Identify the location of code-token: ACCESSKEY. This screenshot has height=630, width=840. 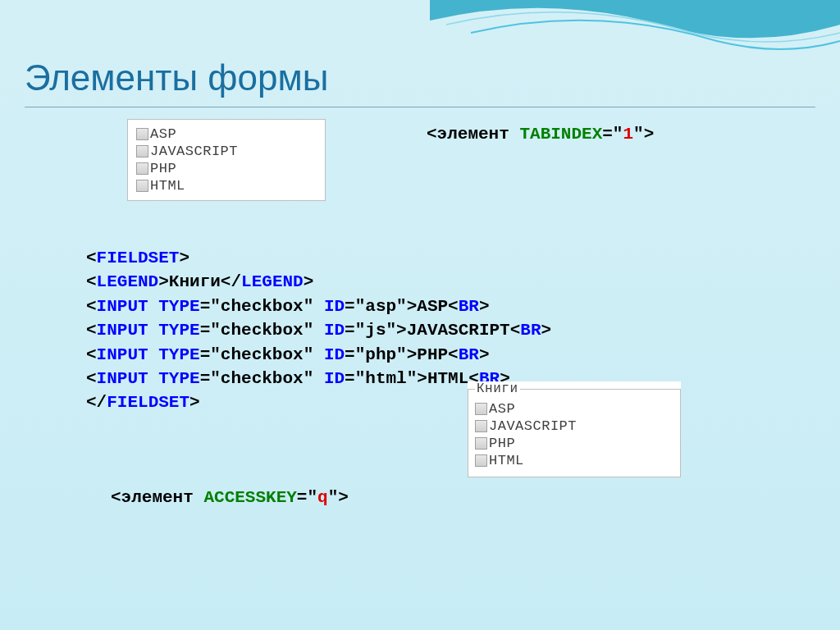
(245, 497).